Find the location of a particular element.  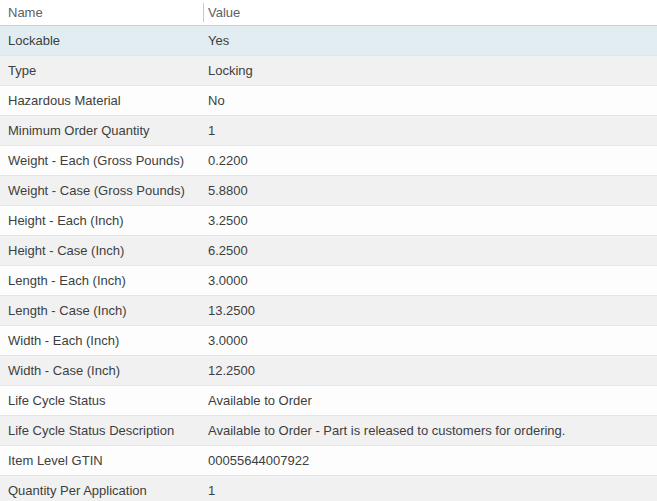

row-value-cell: 12.2500 is located at coordinates (430, 370).